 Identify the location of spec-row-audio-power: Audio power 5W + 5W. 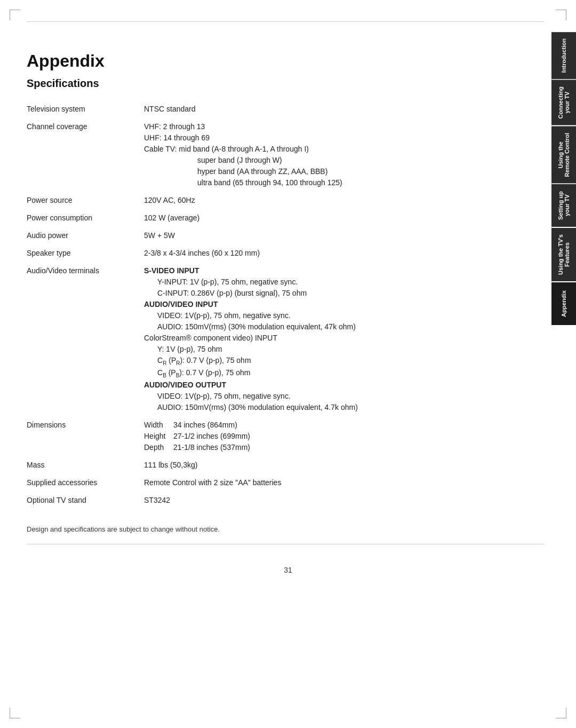
(285, 236).